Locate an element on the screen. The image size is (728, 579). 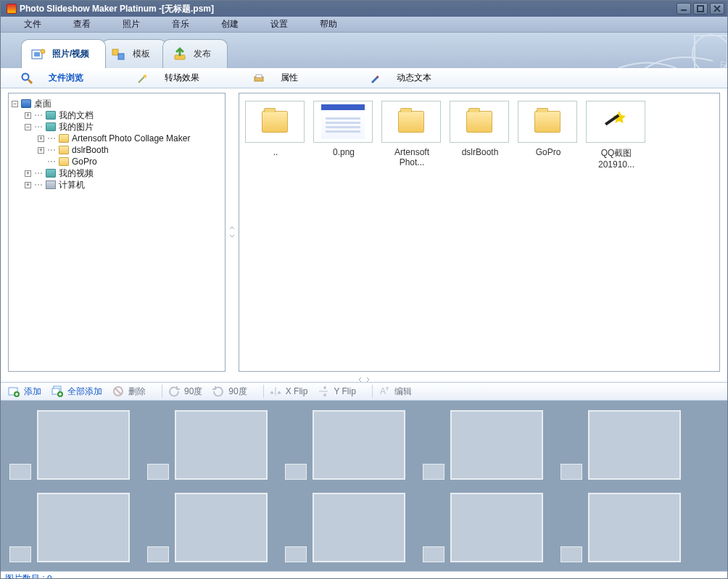
tab-template: 模板 is located at coordinates (134, 54).